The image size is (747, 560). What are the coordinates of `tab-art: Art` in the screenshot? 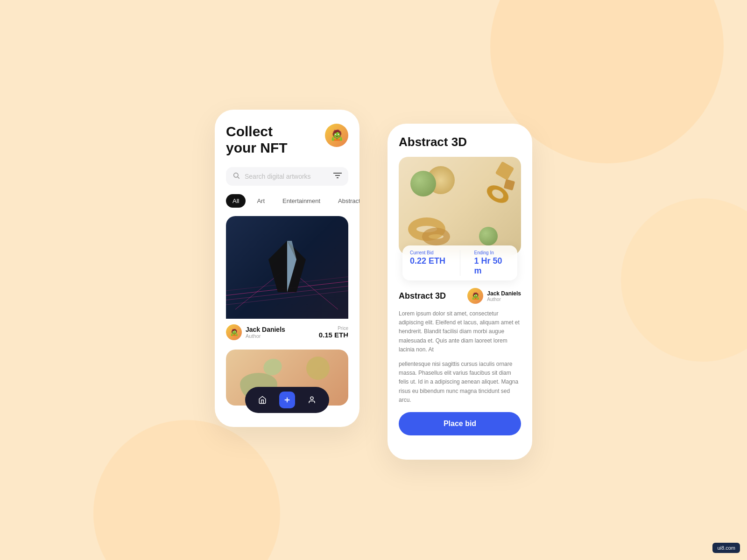 It's located at (261, 201).